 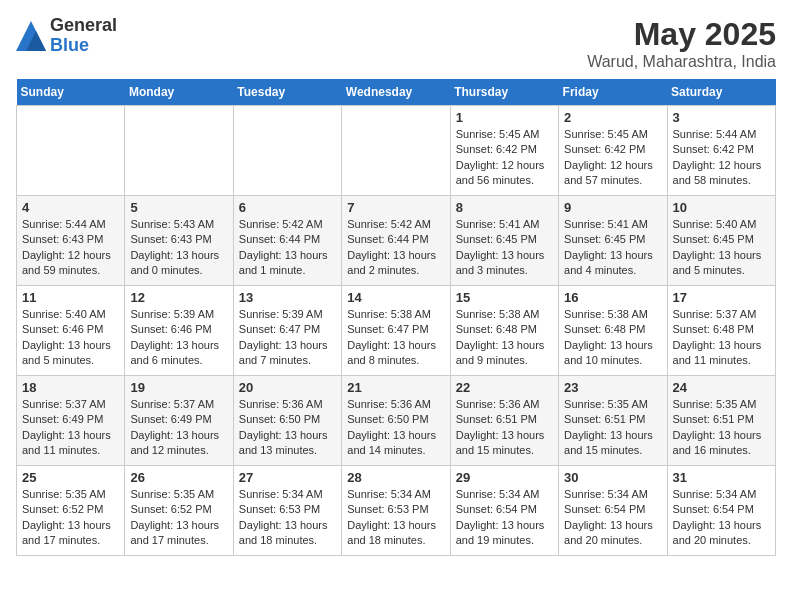 What do you see at coordinates (396, 511) in the screenshot?
I see `calendar-week-5: 25Sunrise: 5:35 AMSunset: 6:52 PMDayligh…` at bounding box center [396, 511].